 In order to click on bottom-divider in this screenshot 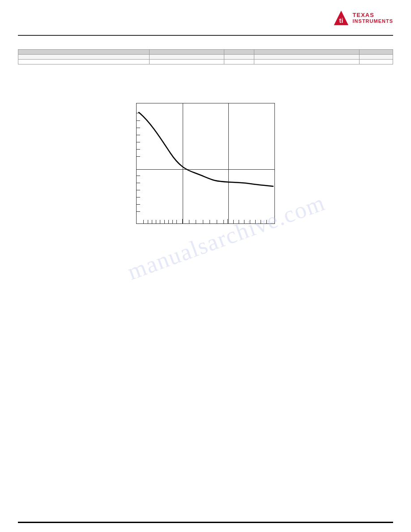, I will do `click(206, 522)`.